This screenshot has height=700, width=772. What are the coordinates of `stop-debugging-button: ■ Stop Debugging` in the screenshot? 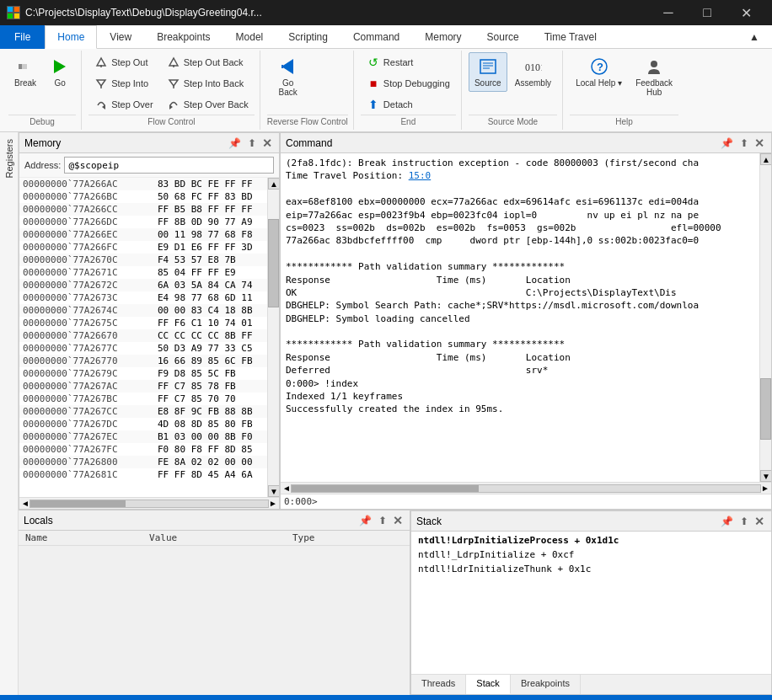 It's located at (408, 83).